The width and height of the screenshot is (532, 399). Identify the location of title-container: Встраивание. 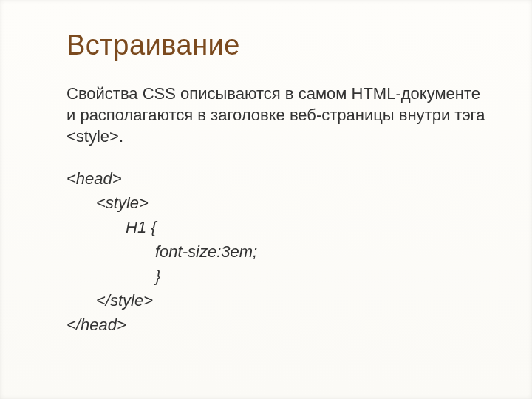
(277, 48).